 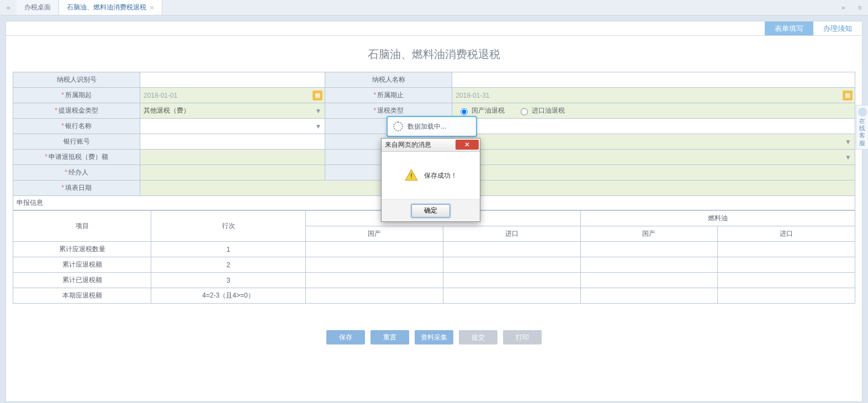 I want to click on th-hc: 行次, so click(x=229, y=226).